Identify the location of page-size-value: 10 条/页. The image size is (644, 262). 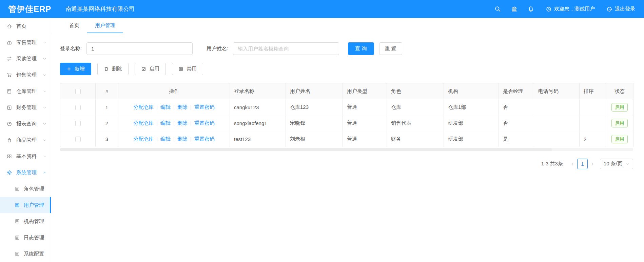
(613, 164).